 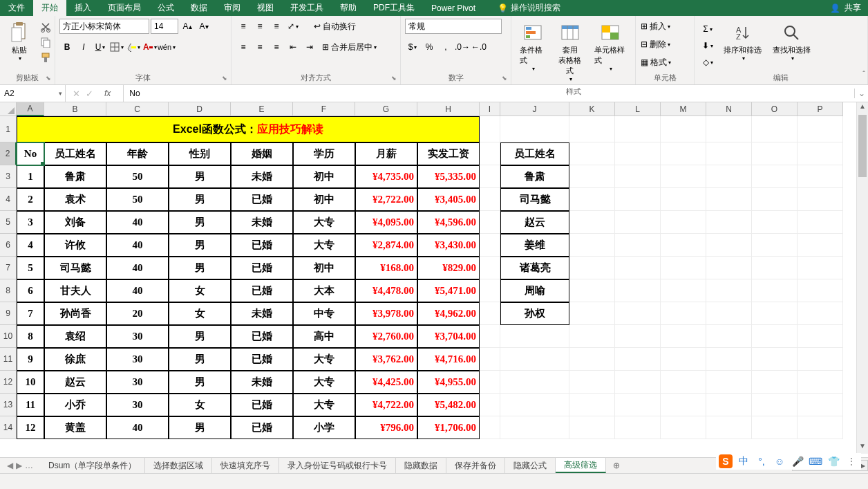 What do you see at coordinates (683, 109) in the screenshot?
I see `col-header-M: M` at bounding box center [683, 109].